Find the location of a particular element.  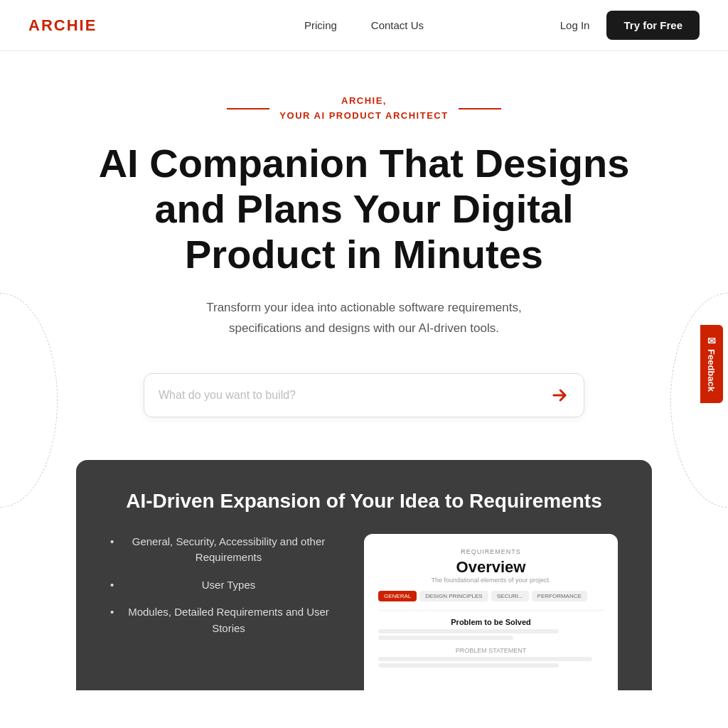

list-item: General, Security, Accessibility and oth… is located at coordinates (223, 550).